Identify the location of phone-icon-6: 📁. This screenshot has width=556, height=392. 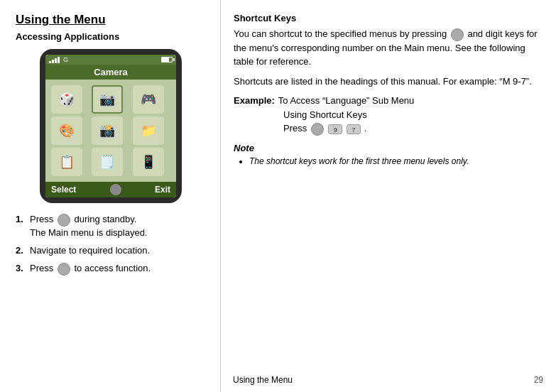
(148, 131).